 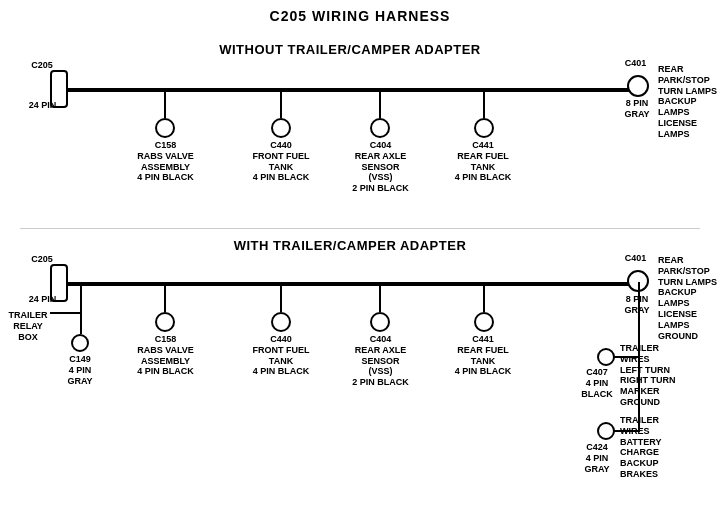 What do you see at coordinates (352, 284) in the screenshot?
I see `main-hline-s2` at bounding box center [352, 284].